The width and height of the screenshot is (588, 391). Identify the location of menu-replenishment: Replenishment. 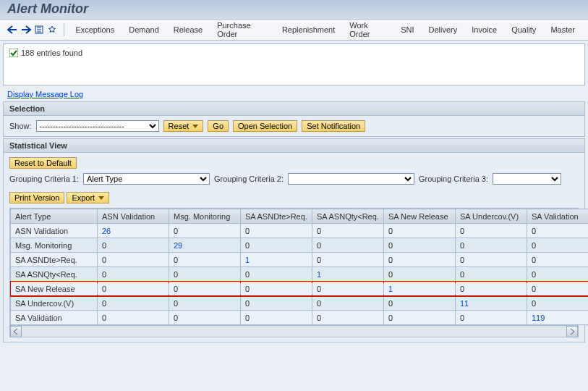
(308, 30).